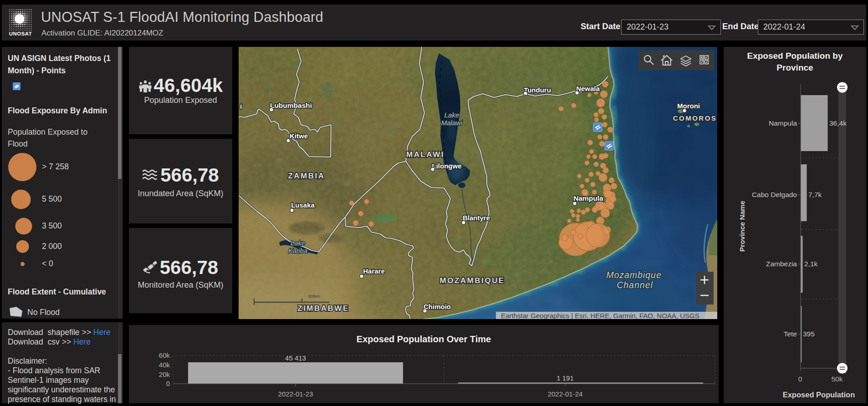 Image resolution: width=868 pixels, height=406 pixels. I want to click on svg-text: Lubumbashi, so click(291, 106).